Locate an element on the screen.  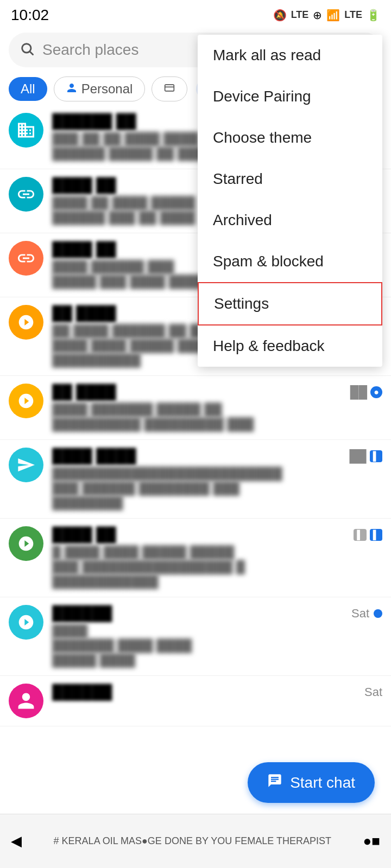
chat-message-2: ███ ██████ ████████ ███ is located at coordinates (217, 488).